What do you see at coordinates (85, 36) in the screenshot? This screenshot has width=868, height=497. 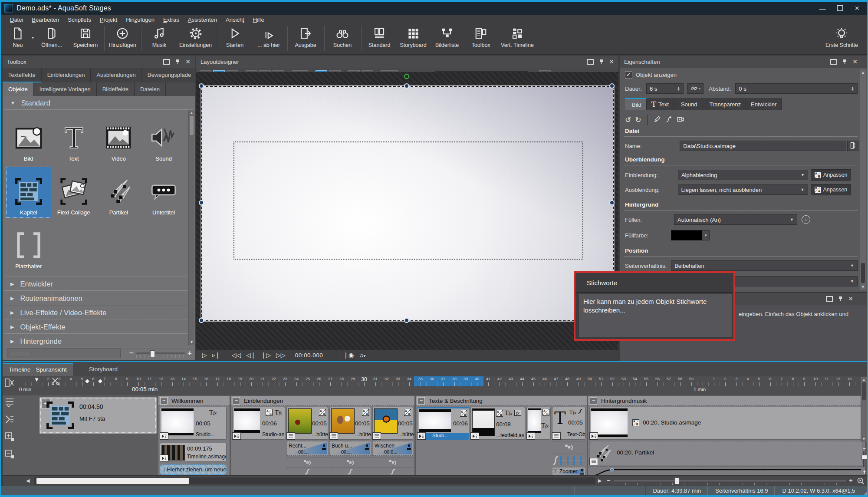 I see `toolbar-button-speichern: Speichern` at bounding box center [85, 36].